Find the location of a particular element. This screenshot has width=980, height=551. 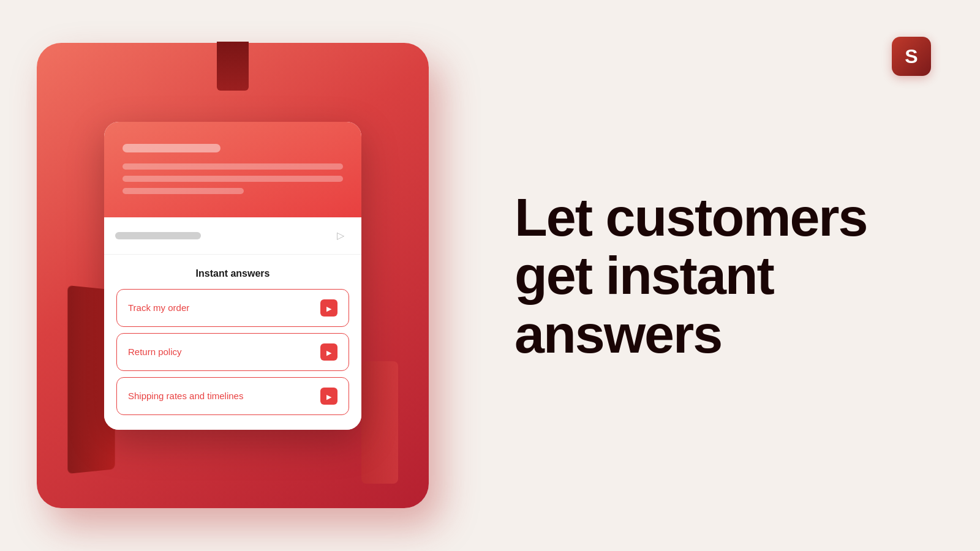

return-policy-label: Return policy is located at coordinates (155, 351).